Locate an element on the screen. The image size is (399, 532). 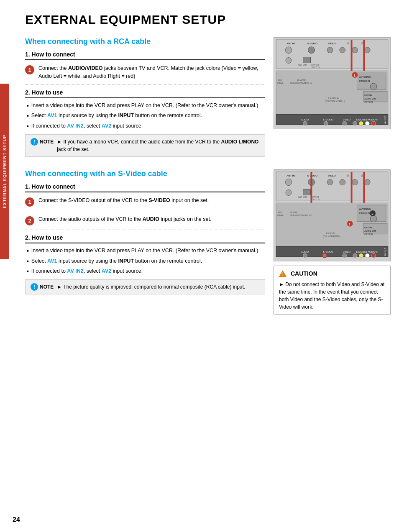
svg-text: RE.OTE is located at coordinates (294, 212).